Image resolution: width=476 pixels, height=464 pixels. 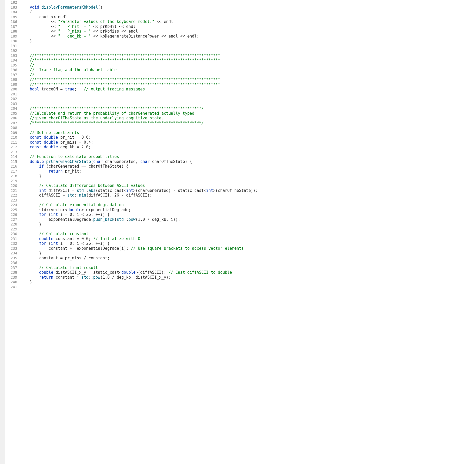 What do you see at coordinates (248, 31) in the screenshot?
I see `line-content: << " P_miss = " << prKbMiss << endl` at bounding box center [248, 31].